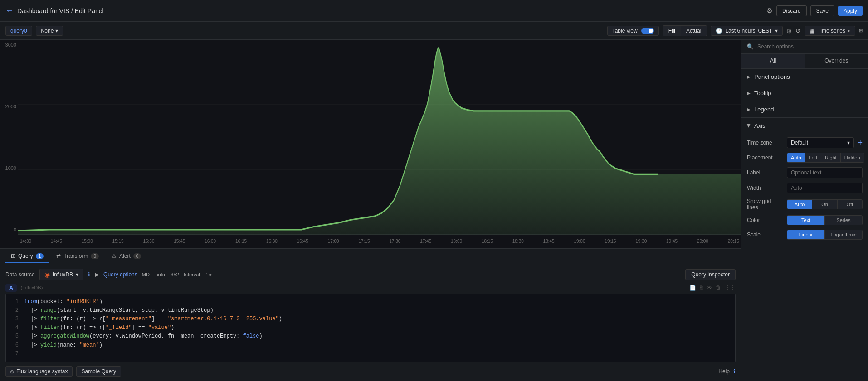 The width and height of the screenshot is (868, 381). What do you see at coordinates (648, 31) in the screenshot?
I see `toggle-switch` at bounding box center [648, 31].